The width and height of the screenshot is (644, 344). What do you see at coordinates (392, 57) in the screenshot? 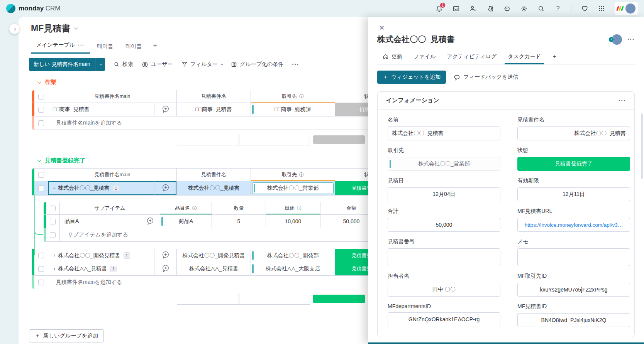
I see `tab-updates: 更新` at bounding box center [392, 57].